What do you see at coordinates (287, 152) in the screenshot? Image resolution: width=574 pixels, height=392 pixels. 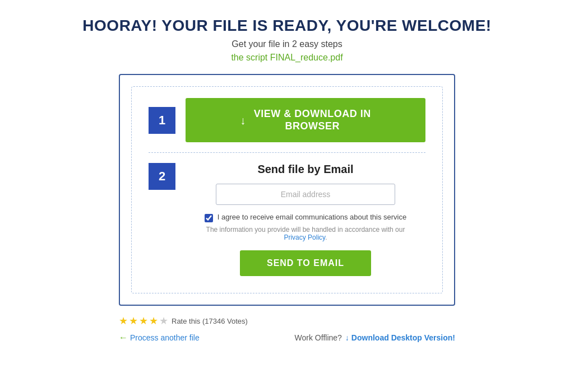 I see `divider` at bounding box center [287, 152].